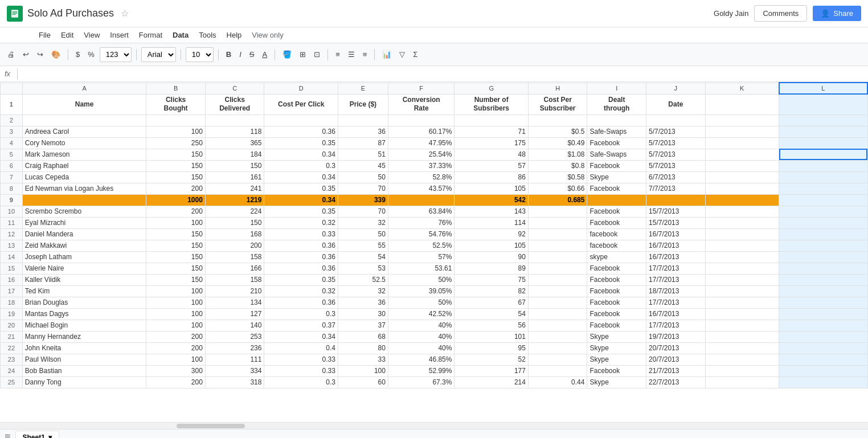 This screenshot has height=438, width=868. I want to click on cell-4c: 365, so click(235, 143).